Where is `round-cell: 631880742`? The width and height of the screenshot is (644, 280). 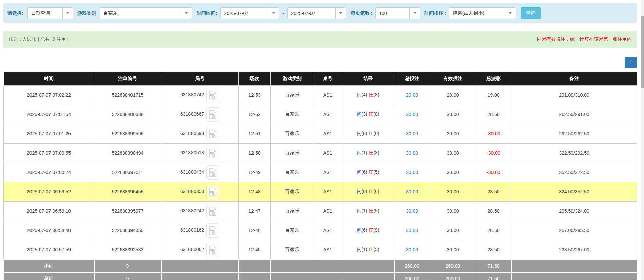 round-cell: 631880742 is located at coordinates (200, 95).